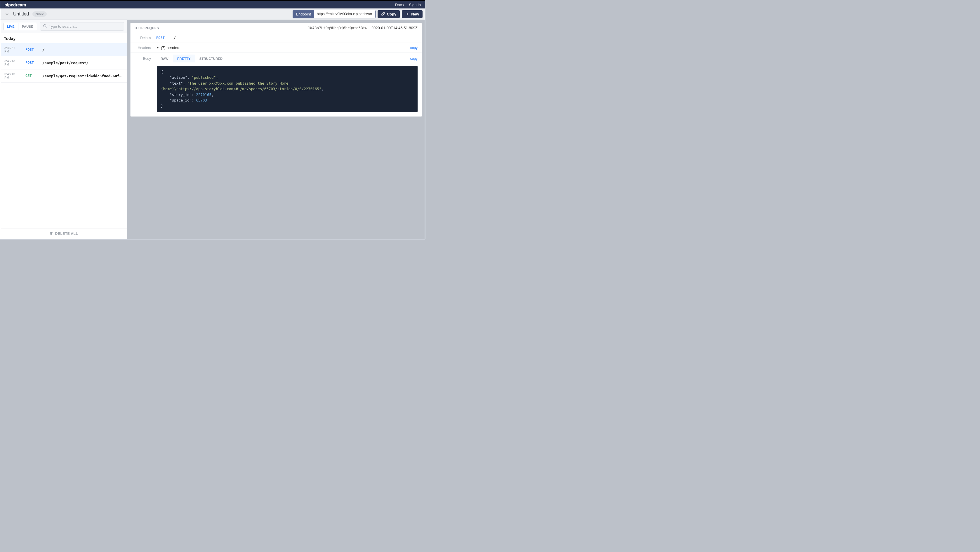 Image resolution: width=980 pixels, height=552 pixels. I want to click on live-pause-toggle: LIVE PAUSE, so click(20, 27).